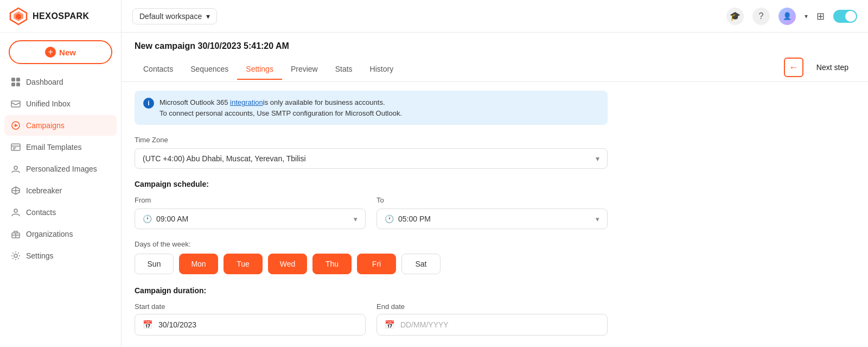 This screenshot has height=347, width=868. Describe the element at coordinates (492, 325) in the screenshot. I see `end-date-input: 📅 DD/MM/YYYY` at that location.